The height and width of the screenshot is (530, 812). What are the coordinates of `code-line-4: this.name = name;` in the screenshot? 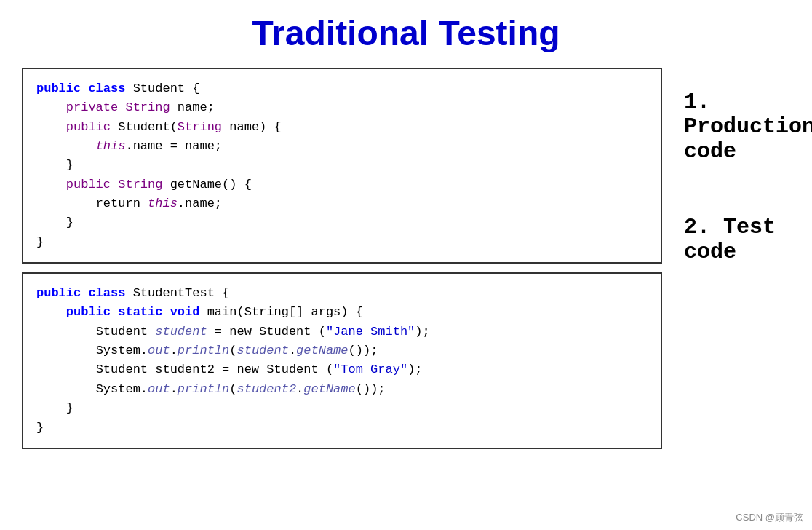 It's located at (342, 146).